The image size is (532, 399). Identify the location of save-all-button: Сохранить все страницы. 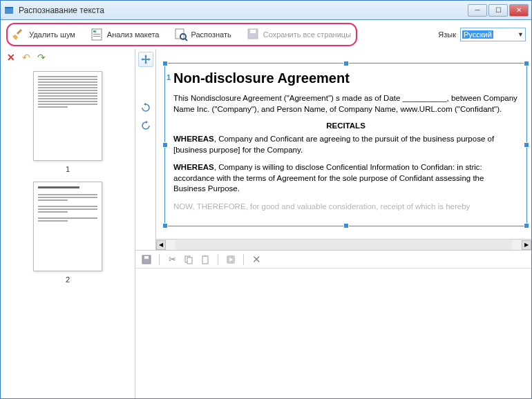
(298, 35).